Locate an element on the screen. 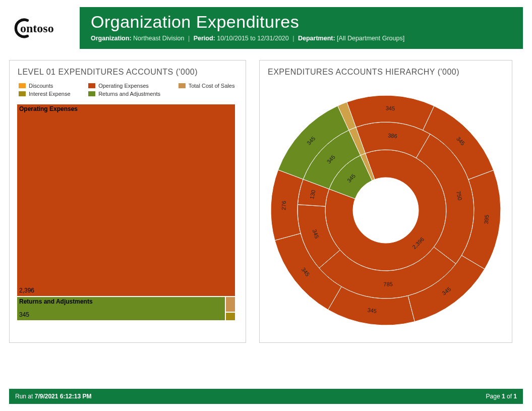 The height and width of the screenshot is (411, 532). legend-label: Discounts is located at coordinates (41, 86).